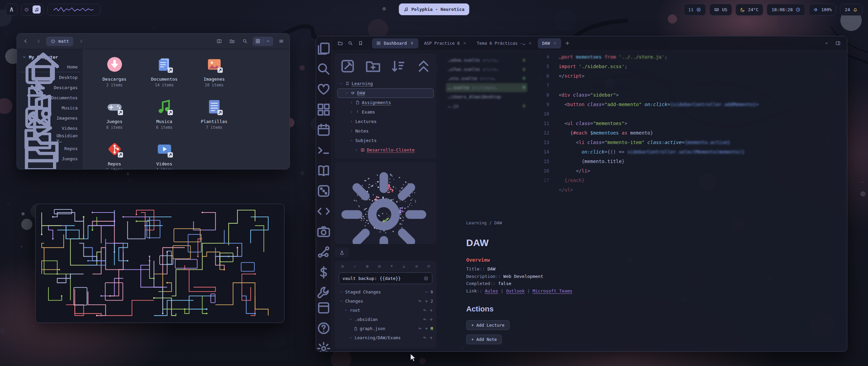 This screenshot has height=366, width=868. I want to click on tree-item-exams: Exams, so click(386, 112).